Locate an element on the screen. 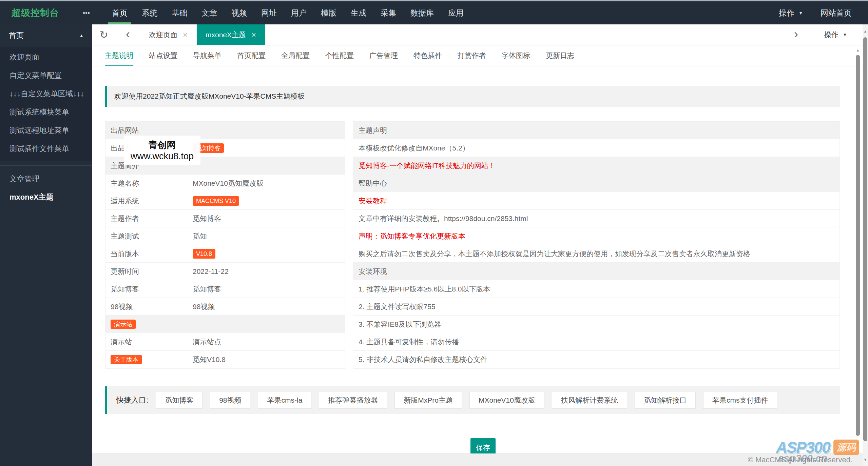 This screenshot has width=868, height=466. watermark-title: 青创网 is located at coordinates (162, 145).